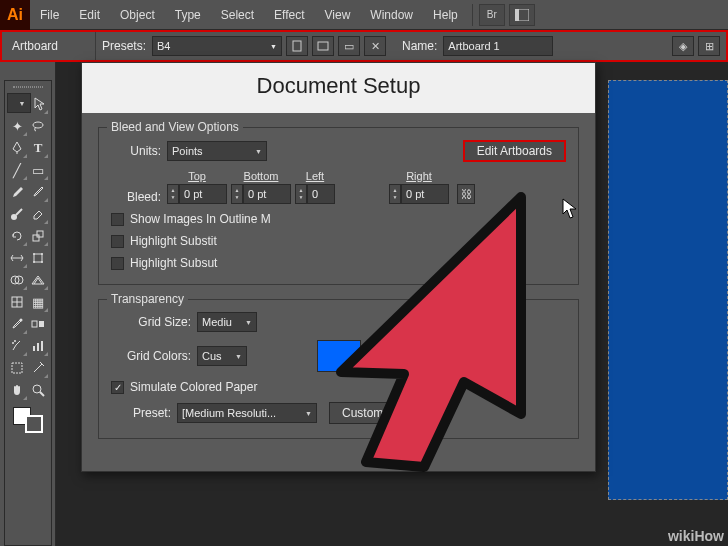 This screenshot has width=728, height=546. I want to click on preset-select: [Medium Resoluti..., so click(247, 413).